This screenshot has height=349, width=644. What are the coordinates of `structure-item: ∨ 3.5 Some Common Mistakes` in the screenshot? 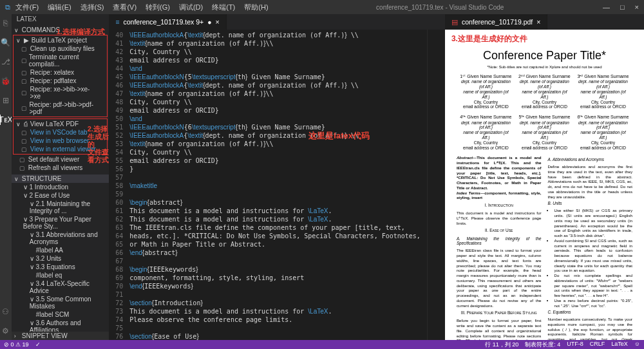 It's located at (61, 303).